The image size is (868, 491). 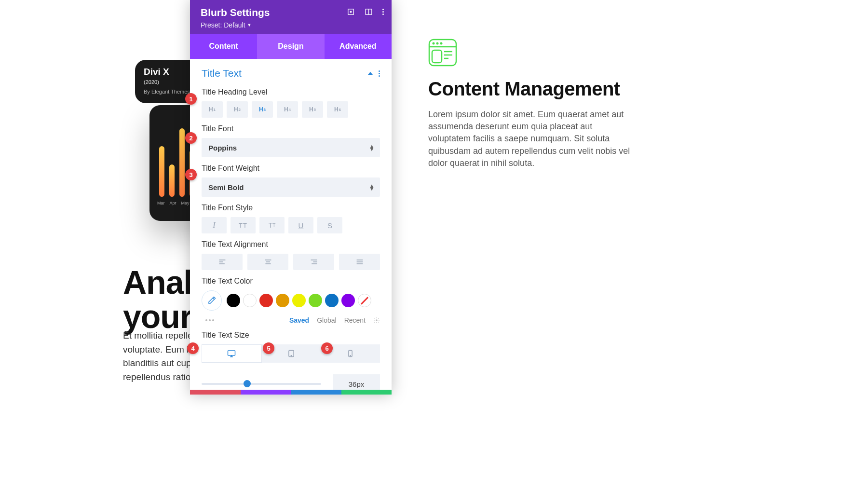 I want to click on badge-4: 4, so click(x=193, y=348).